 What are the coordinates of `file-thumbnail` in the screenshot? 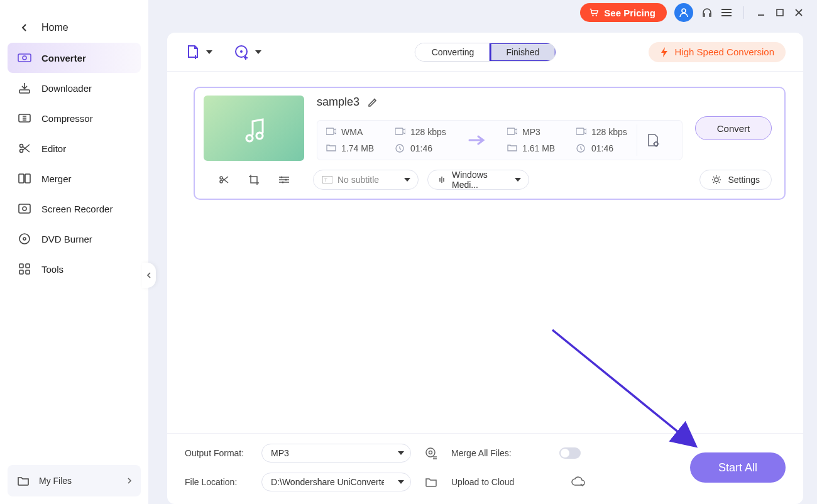 It's located at (254, 128).